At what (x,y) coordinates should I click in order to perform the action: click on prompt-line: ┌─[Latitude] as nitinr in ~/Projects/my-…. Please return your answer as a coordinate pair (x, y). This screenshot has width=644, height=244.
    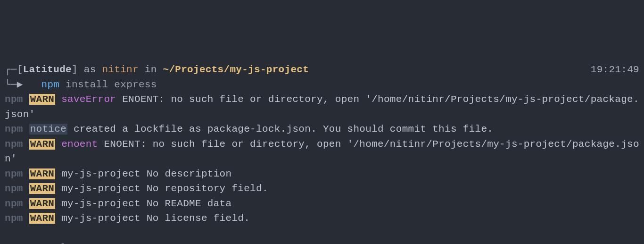
    Looking at the image, I should click on (322, 70).